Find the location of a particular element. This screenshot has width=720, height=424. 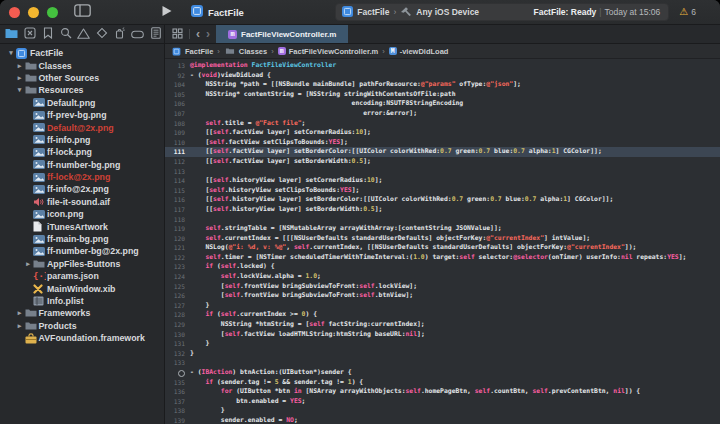

breadcrumb-segment: Classes is located at coordinates (246, 51).